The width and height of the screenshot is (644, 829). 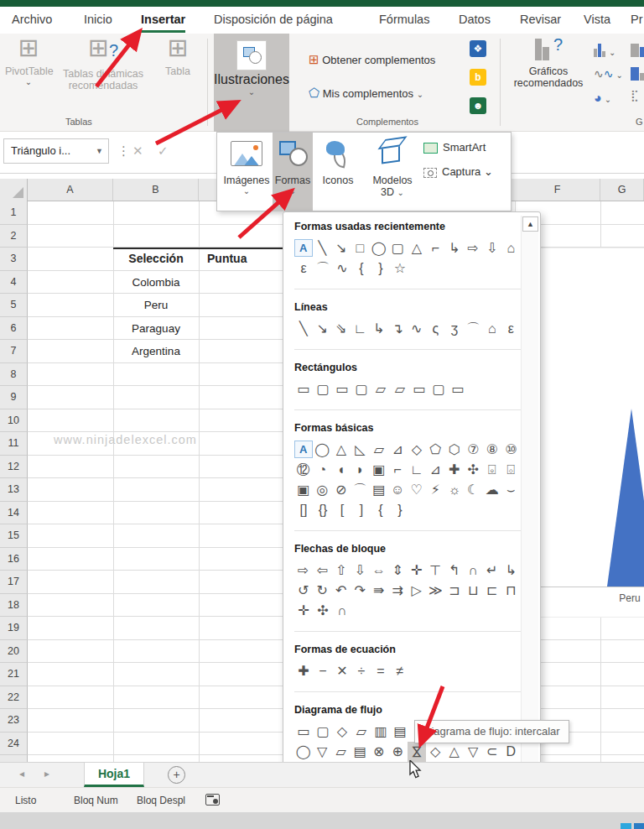 What do you see at coordinates (70, 190) in the screenshot?
I see `column-header-a: A` at bounding box center [70, 190].